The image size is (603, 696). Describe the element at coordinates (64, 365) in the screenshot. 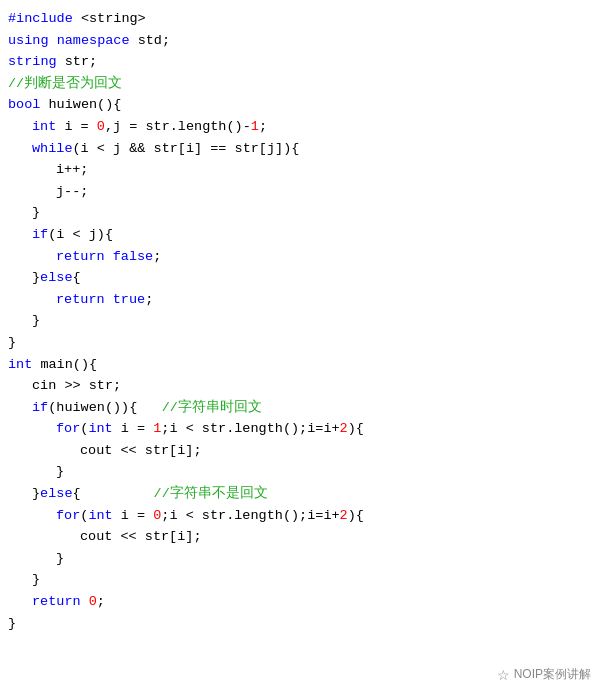

I see `code-token-plain: main(){` at that location.